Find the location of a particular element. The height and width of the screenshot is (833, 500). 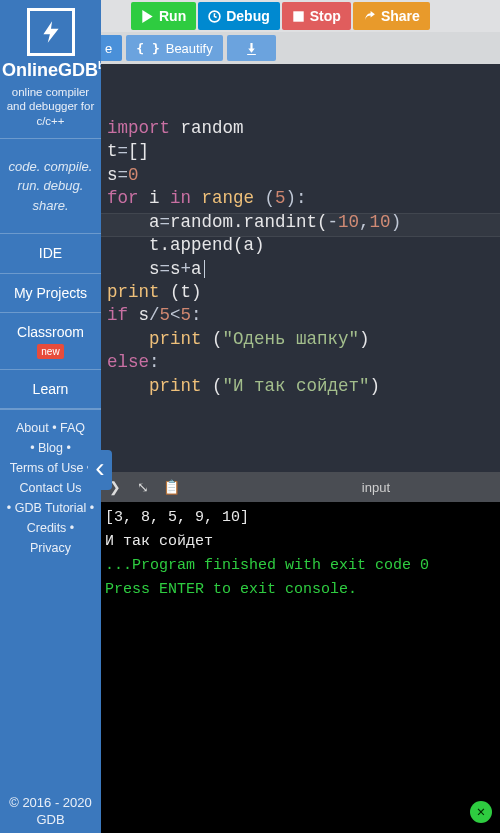

text-cursor is located at coordinates (204, 269).